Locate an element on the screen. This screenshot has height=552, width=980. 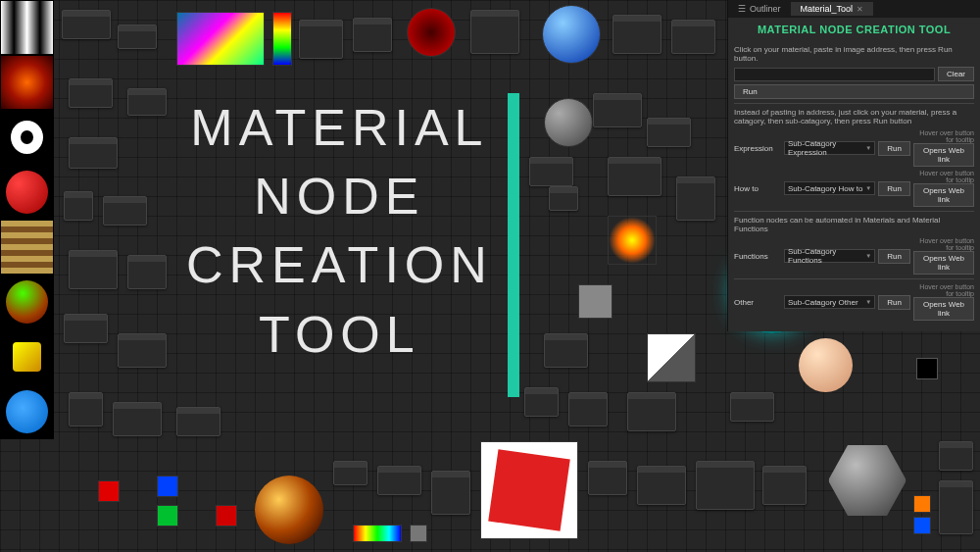
preview-rock is located at coordinates (568, 123).